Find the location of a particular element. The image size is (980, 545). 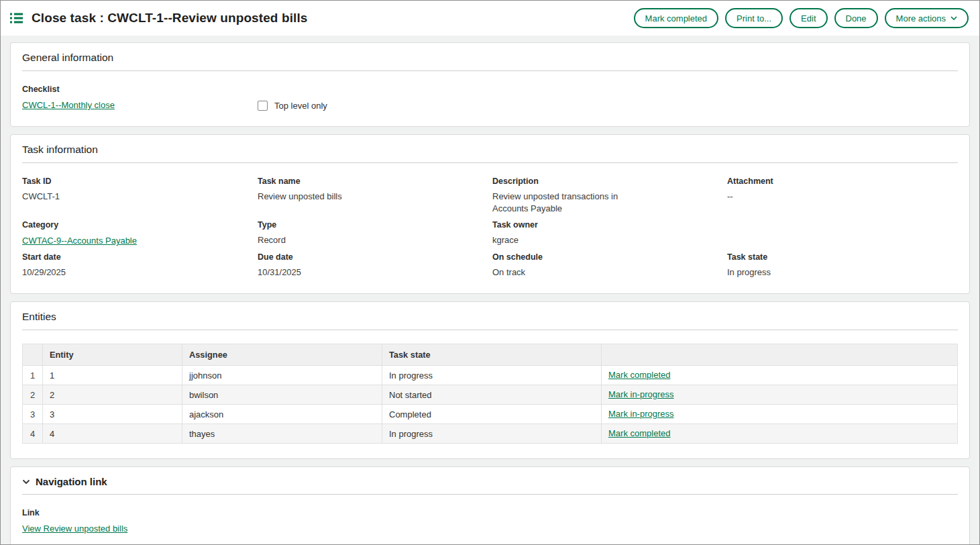

field-value: Review unposted bills is located at coordinates (375, 197).